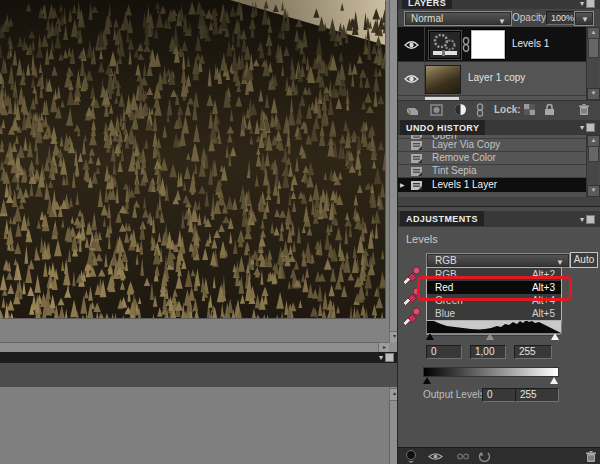  What do you see at coordinates (436, 456) in the screenshot?
I see `visibility-eye-icon` at bounding box center [436, 456].